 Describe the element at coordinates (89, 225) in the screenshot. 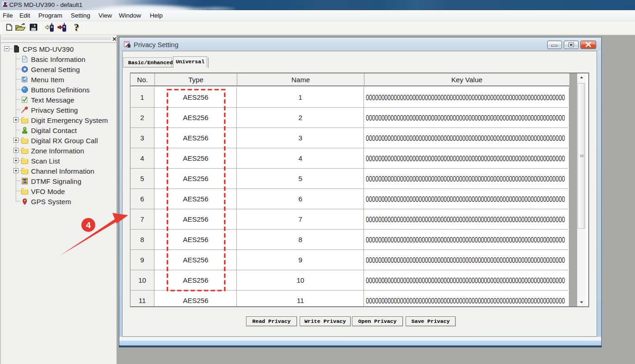

I see `svg-text: 4` at that location.